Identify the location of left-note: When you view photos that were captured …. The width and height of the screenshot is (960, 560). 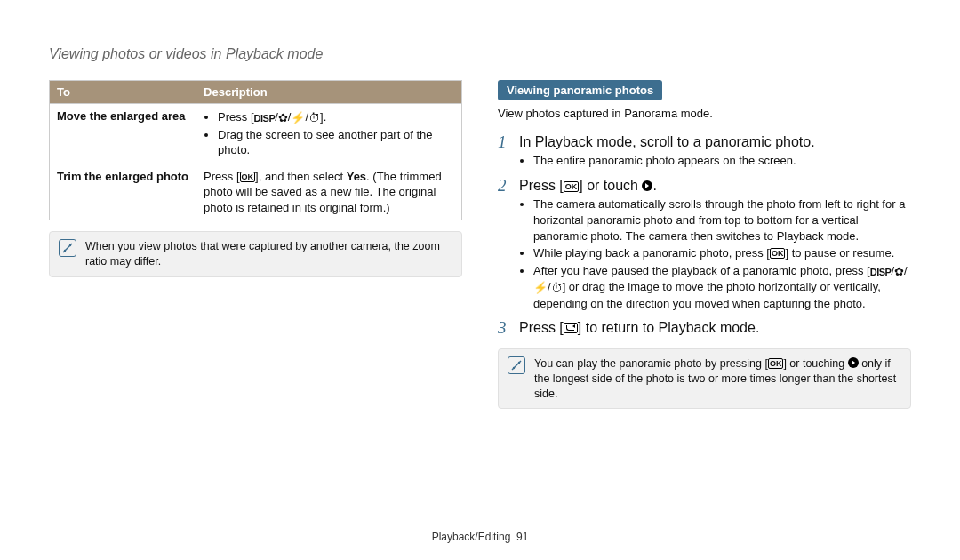
(256, 254).